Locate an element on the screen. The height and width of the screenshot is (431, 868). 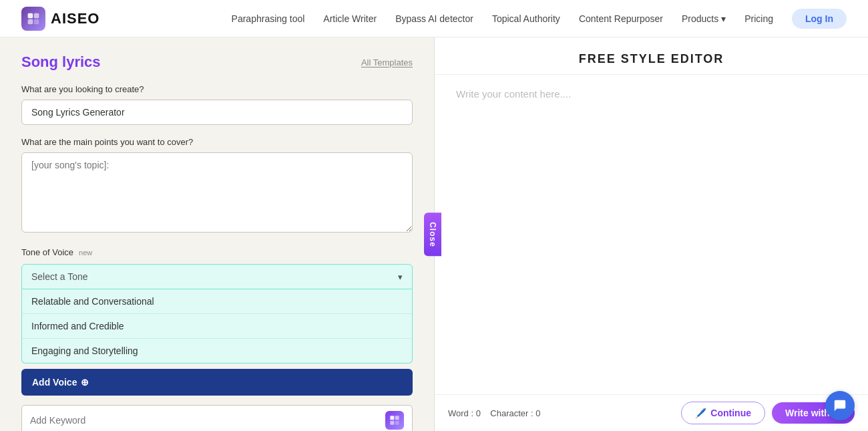
keyword-input is located at coordinates (205, 420).